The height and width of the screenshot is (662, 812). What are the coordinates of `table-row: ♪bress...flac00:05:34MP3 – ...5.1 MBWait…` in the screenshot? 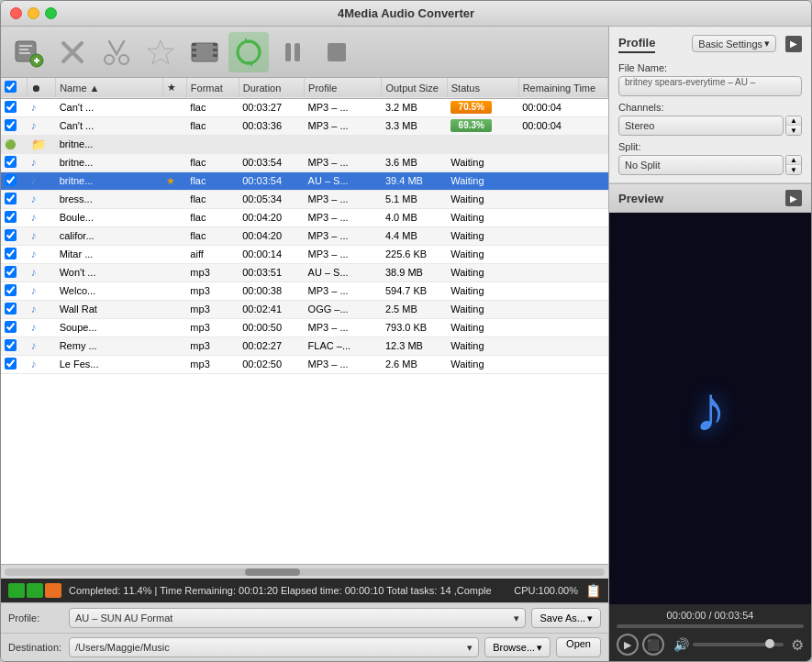 It's located at (305, 199).